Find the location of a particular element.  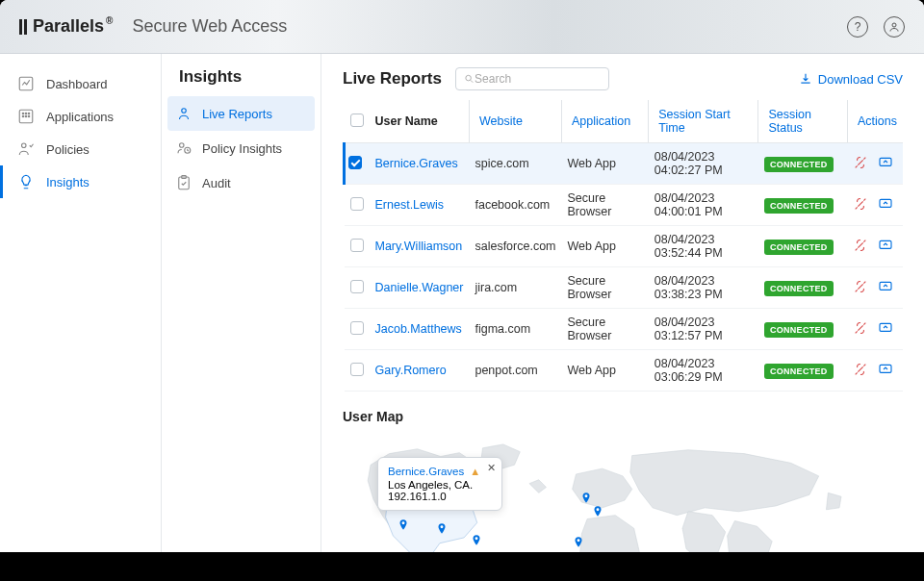

nav-insights: Insights is located at coordinates (81, 182).